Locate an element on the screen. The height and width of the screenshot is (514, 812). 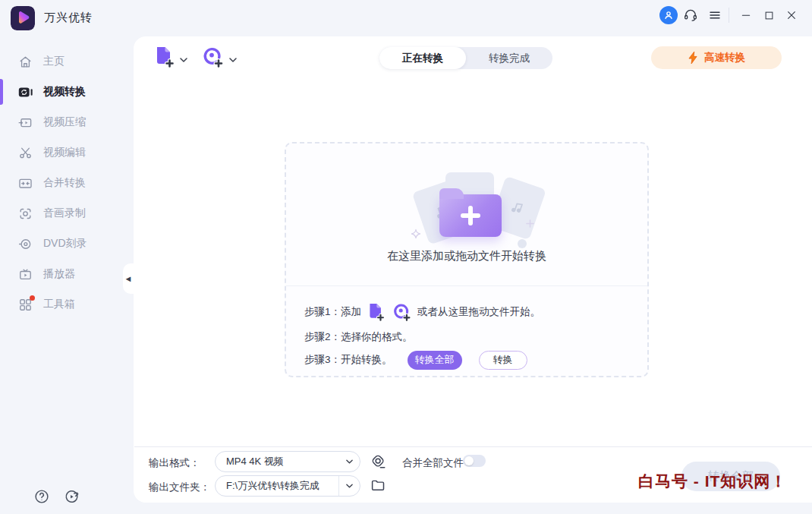
output-folder-label: 输出文件夹： is located at coordinates (179, 487).